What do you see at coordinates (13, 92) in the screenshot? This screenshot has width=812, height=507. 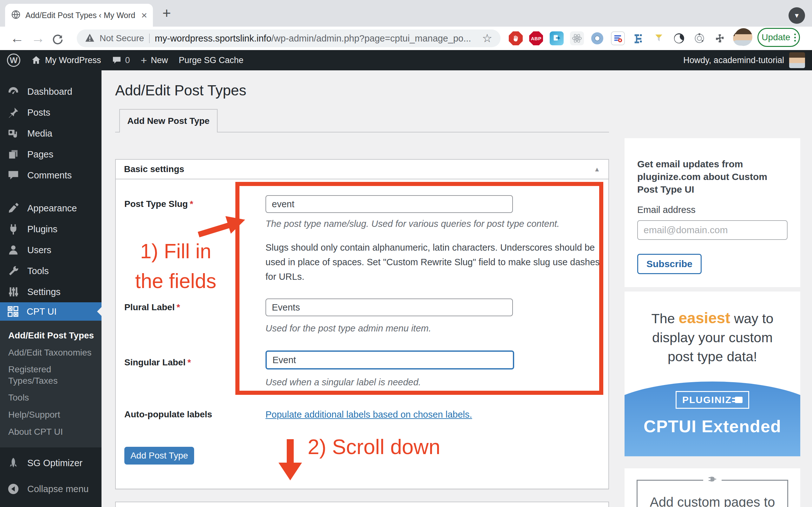 I see `dashboard-icon` at bounding box center [13, 92].